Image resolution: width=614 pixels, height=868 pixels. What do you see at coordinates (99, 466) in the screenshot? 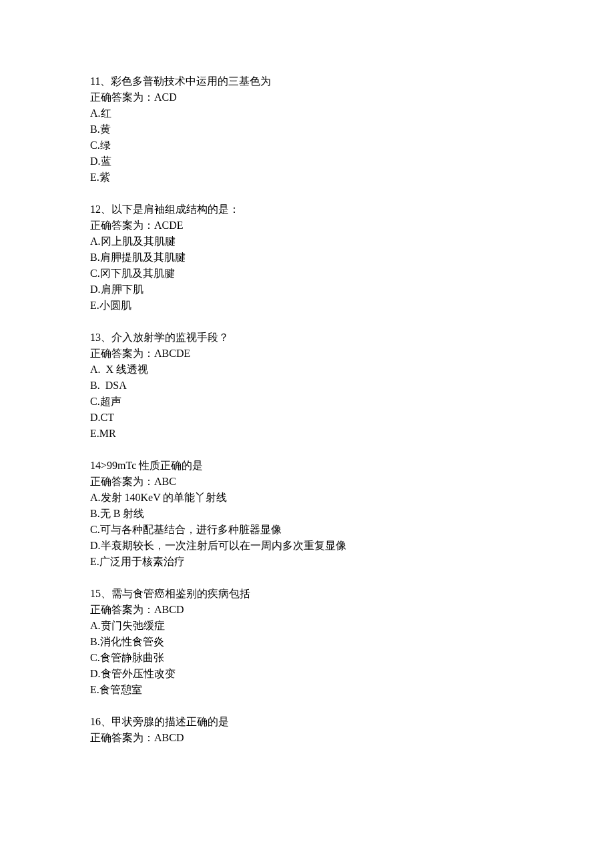
I see `question-number: 14>` at bounding box center [99, 466].